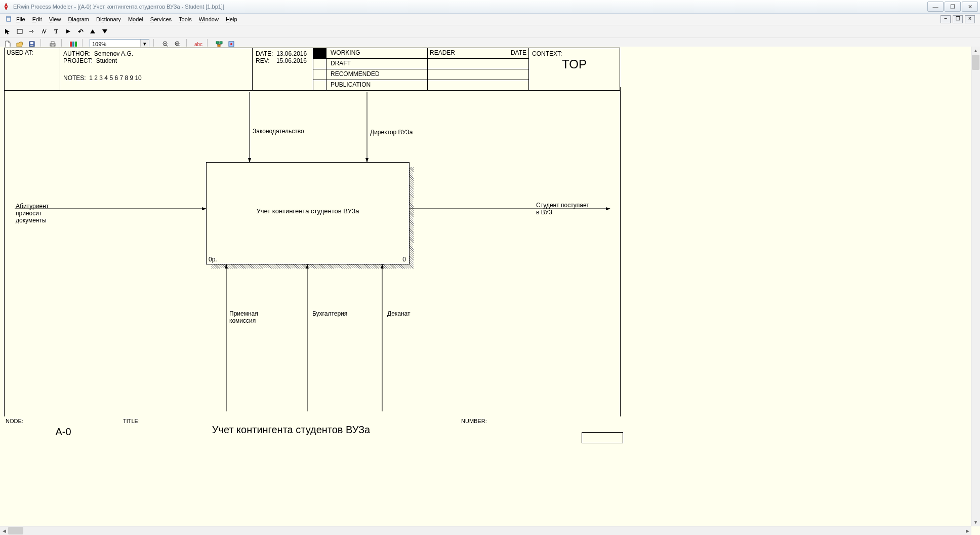  I want to click on app-icon, so click(6, 7).